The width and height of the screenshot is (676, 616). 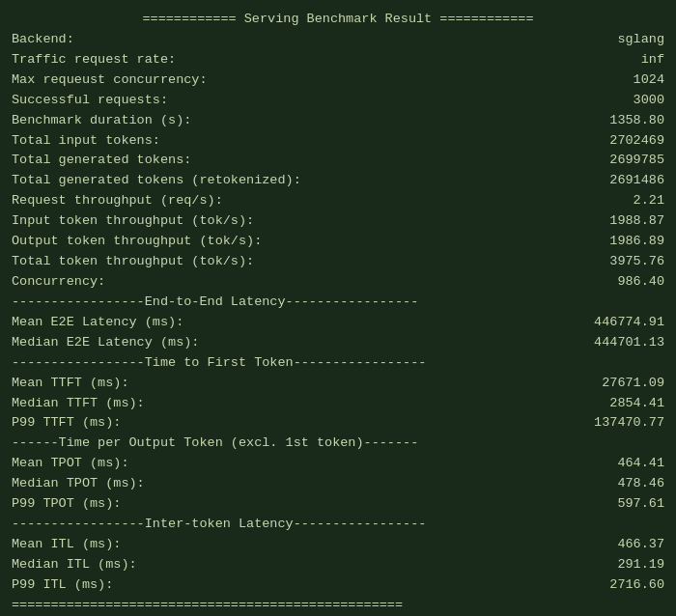 I want to click on row-label: Mean TTFT (ms):, so click(x=70, y=384).